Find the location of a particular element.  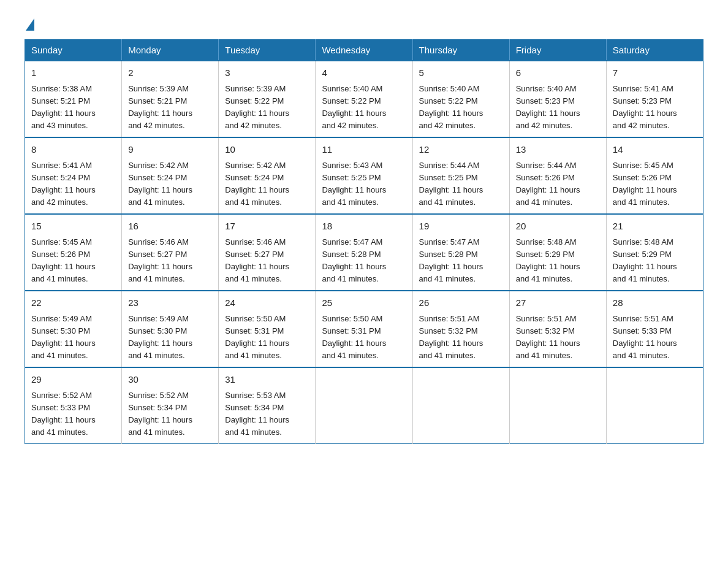

calendar-cell: 1 Sunrise: 5:38 AMSunset: 5:21 PMDayligh… is located at coordinates (74, 99).